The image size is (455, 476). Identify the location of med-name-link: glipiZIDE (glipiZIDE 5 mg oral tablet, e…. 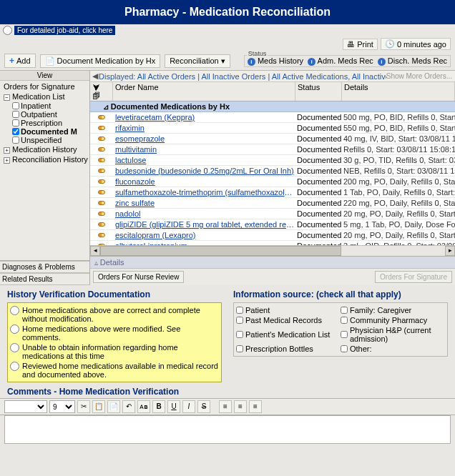
(205, 224).